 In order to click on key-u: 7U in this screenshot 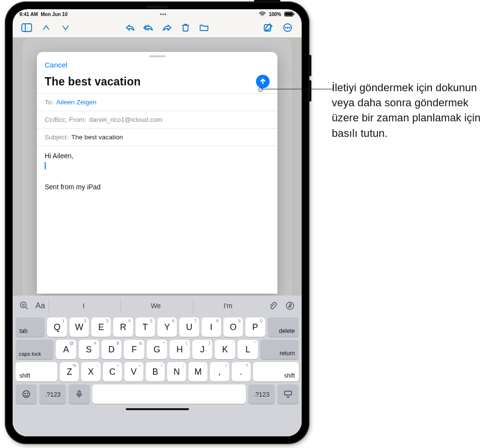, I will do `click(189, 327)`.